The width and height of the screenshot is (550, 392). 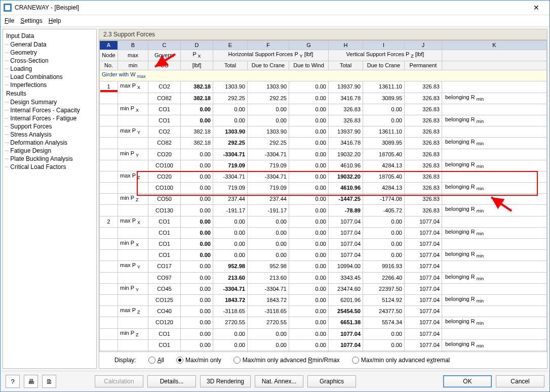 What do you see at coordinates (323, 351) in the screenshot?
I see `table-row: 3max P XCO10.000.000.000.00326.830.00326…` at bounding box center [323, 351].